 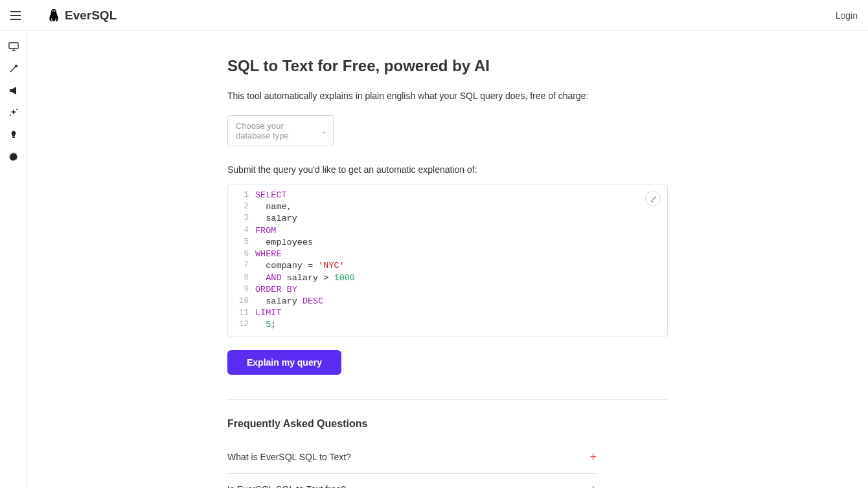 What do you see at coordinates (448, 302) in the screenshot?
I see `code-line: 10 salary DESC` at bounding box center [448, 302].